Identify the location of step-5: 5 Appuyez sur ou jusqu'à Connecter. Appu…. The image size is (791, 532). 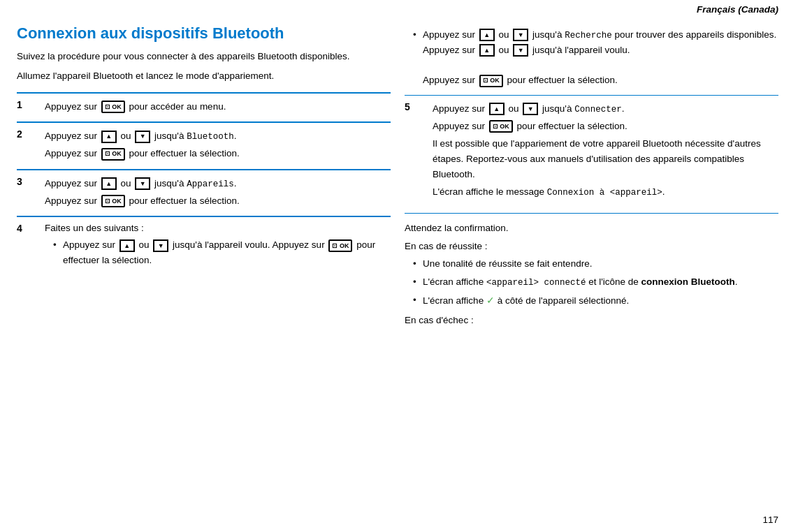
(591, 154).